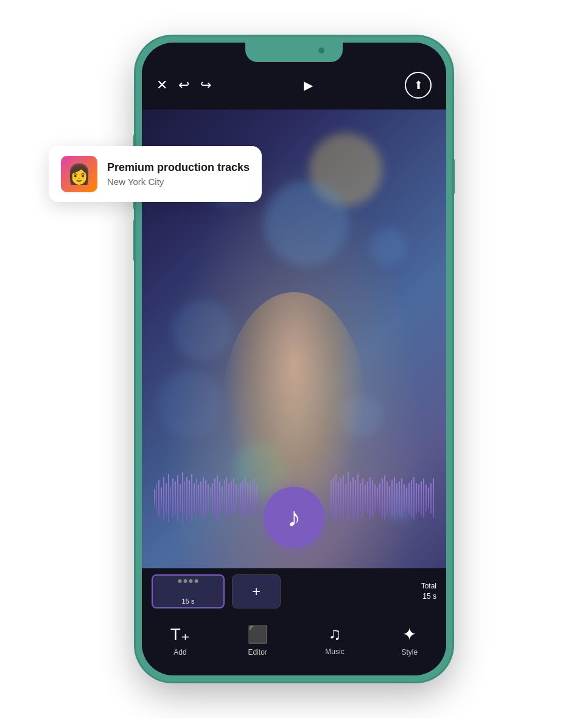 This screenshot has height=718, width=588. What do you see at coordinates (180, 652) in the screenshot?
I see `add-label: Add` at bounding box center [180, 652].